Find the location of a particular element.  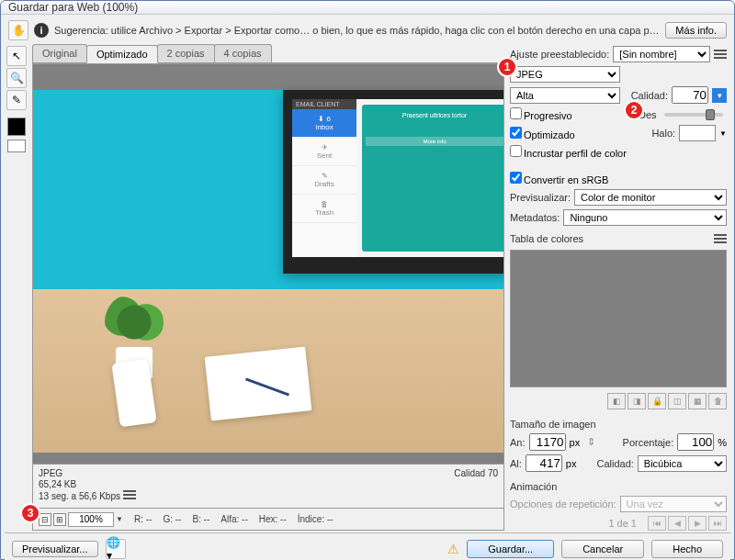

info-time: 13 seg. a 56,6 Kbps is located at coordinates (79, 496).